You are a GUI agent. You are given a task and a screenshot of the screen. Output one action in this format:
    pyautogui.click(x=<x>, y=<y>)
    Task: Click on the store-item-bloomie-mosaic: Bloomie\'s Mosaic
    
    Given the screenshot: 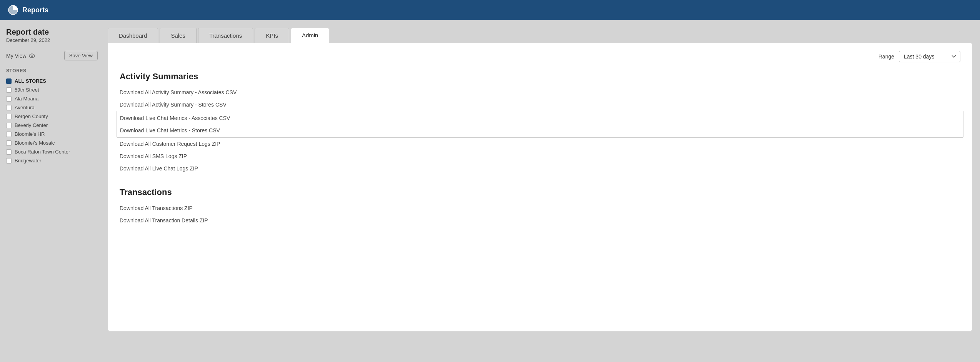 What is the action you would take?
    pyautogui.click(x=52, y=143)
    